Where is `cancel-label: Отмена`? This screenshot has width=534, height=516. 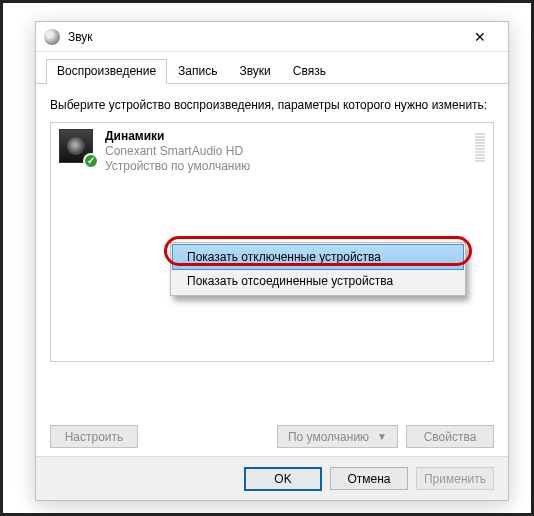 cancel-label: Отмена is located at coordinates (368, 479).